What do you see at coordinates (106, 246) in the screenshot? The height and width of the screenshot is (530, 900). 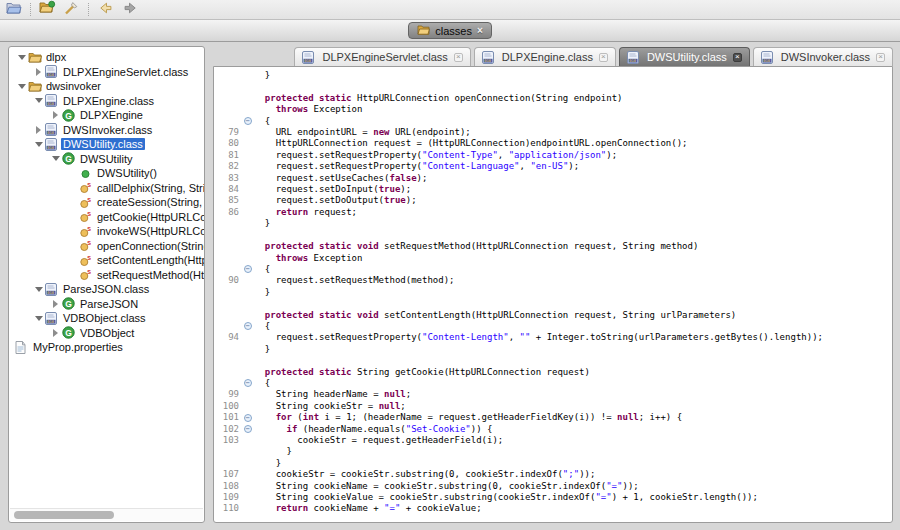 I see `tree-item-openconnection-string-: SopenConnection(String)` at bounding box center [106, 246].